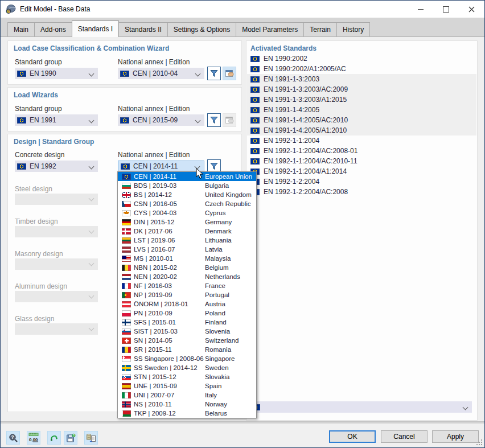  Describe the element at coordinates (404, 437) in the screenshot. I see `cancel-button: Cancel` at that location.